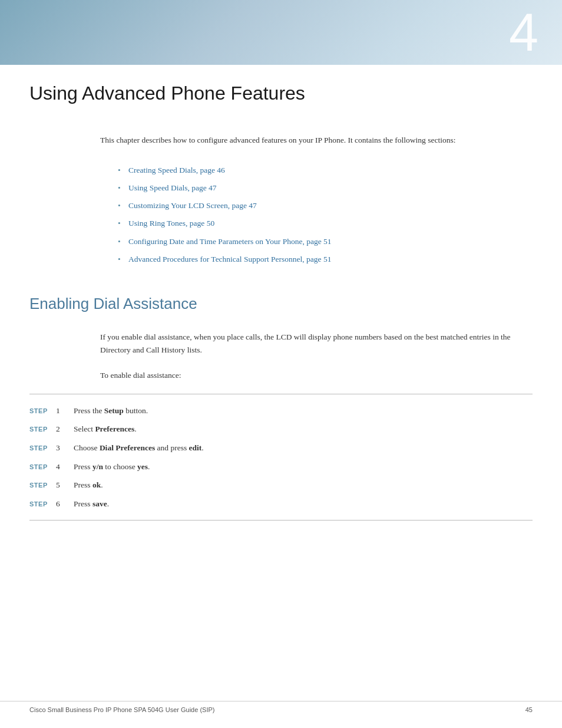  Describe the element at coordinates (281, 504) in the screenshot. I see `table-row: STEP 6 Press save.` at that location.